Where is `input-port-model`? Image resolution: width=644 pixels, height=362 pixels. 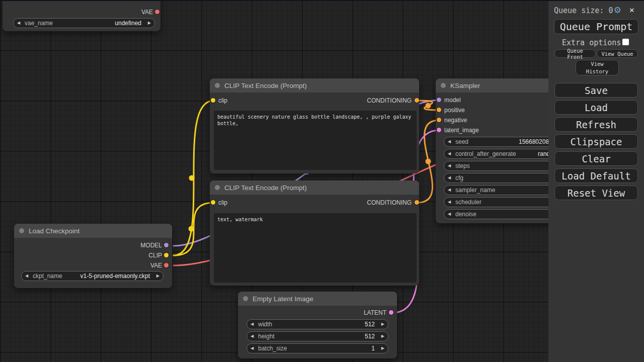
input-port-model is located at coordinates (439, 100).